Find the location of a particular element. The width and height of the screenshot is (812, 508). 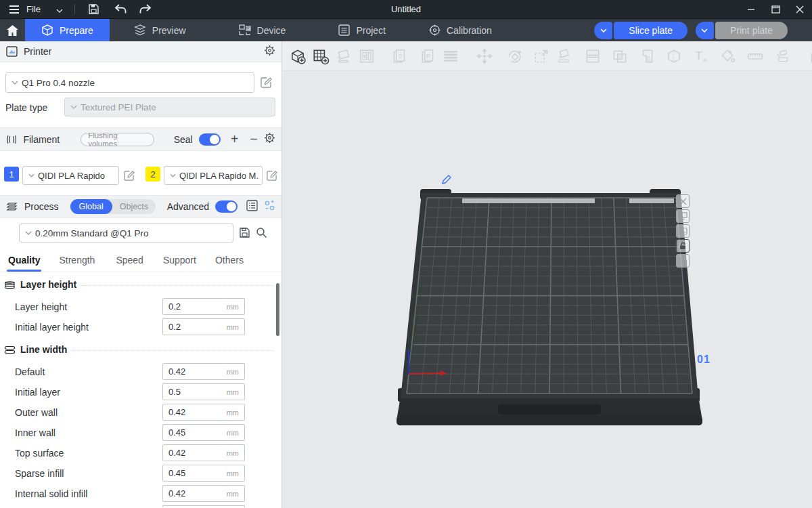

save-preset-icon is located at coordinates (245, 234).